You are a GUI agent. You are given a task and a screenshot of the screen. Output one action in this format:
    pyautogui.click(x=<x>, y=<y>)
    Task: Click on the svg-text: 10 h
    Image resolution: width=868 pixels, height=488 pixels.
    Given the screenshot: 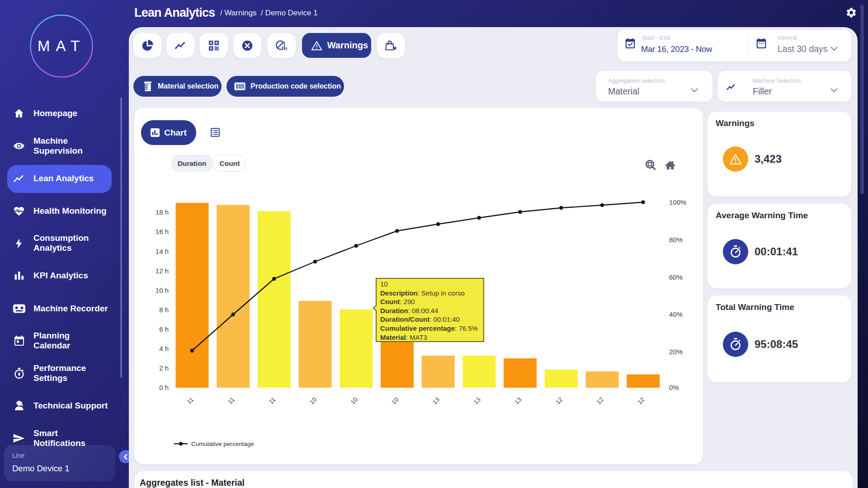 What is the action you would take?
    pyautogui.click(x=162, y=290)
    